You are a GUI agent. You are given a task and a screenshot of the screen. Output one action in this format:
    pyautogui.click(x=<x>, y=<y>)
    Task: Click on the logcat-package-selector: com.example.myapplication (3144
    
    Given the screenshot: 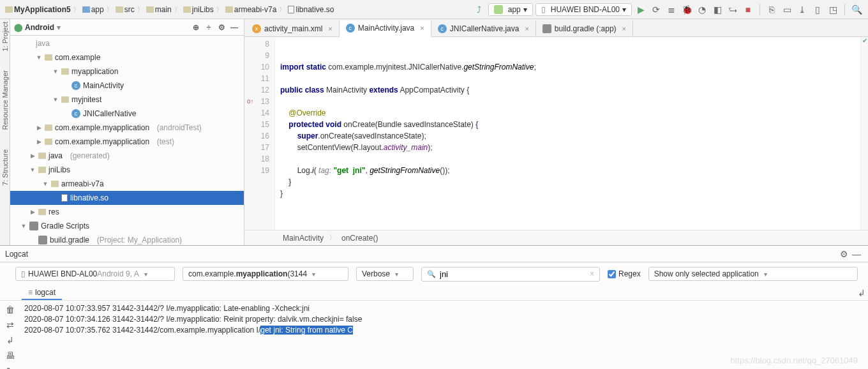 What is the action you would take?
    pyautogui.click(x=266, y=274)
    